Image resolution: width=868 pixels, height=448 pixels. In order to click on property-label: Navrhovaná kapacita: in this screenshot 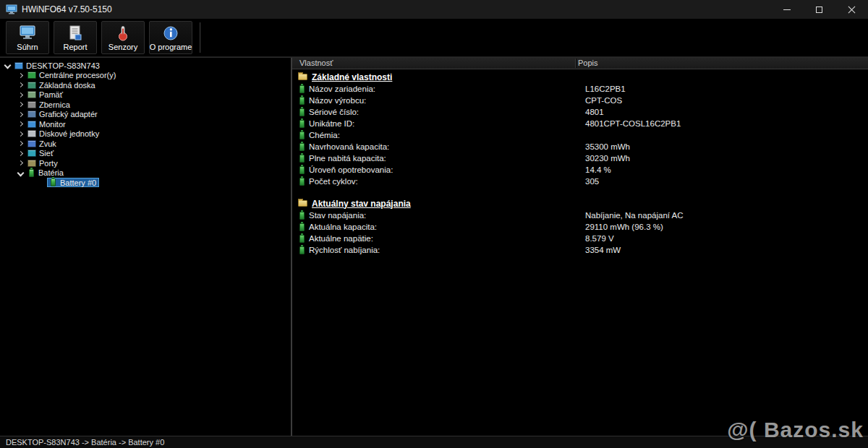, I will do `click(349, 147)`.